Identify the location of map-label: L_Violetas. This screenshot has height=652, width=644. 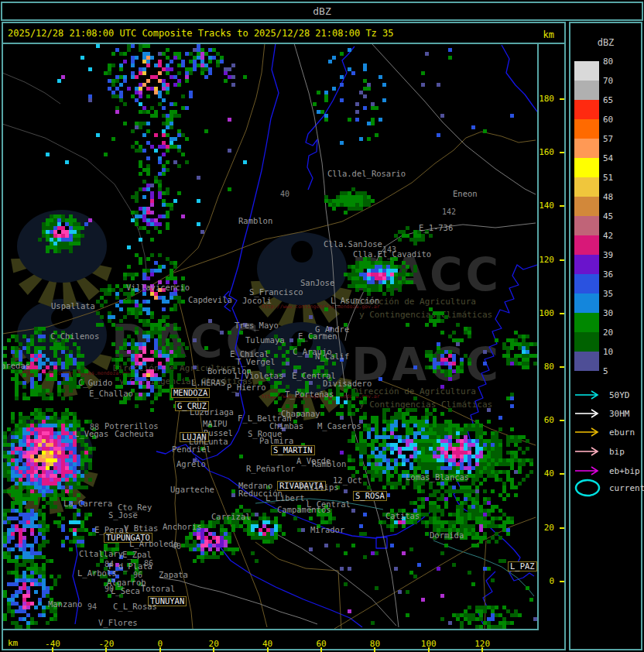
(259, 376).